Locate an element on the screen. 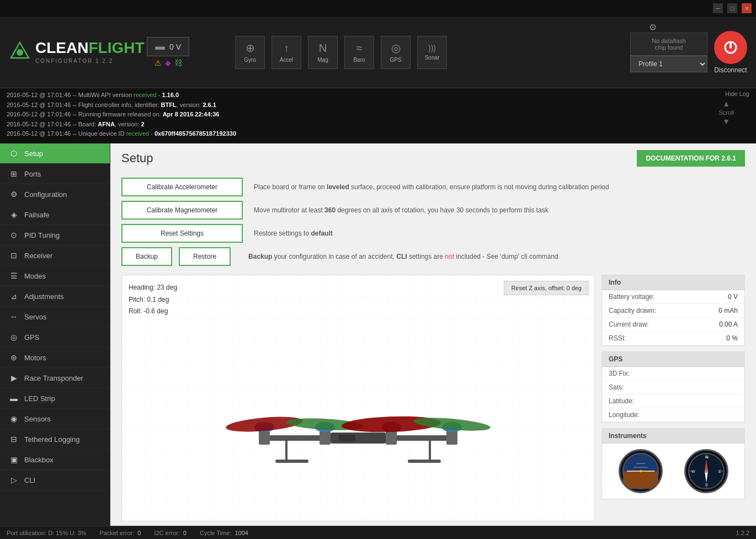  docs-button: DOCUMENTATION FOR 2.6.1 is located at coordinates (691, 158).